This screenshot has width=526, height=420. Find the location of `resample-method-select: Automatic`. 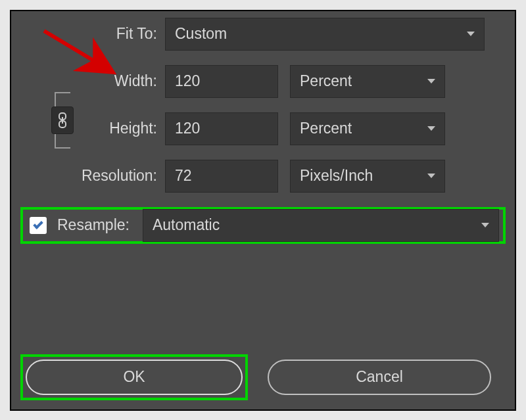

resample-method-select: Automatic is located at coordinates (321, 225).